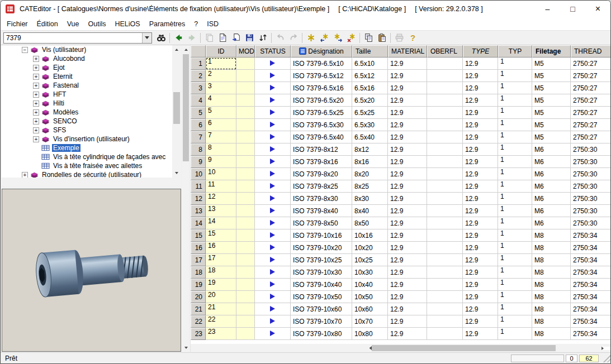  Describe the element at coordinates (370, 125) in the screenshot. I see `cell-taille: 6.5x30` at that location.